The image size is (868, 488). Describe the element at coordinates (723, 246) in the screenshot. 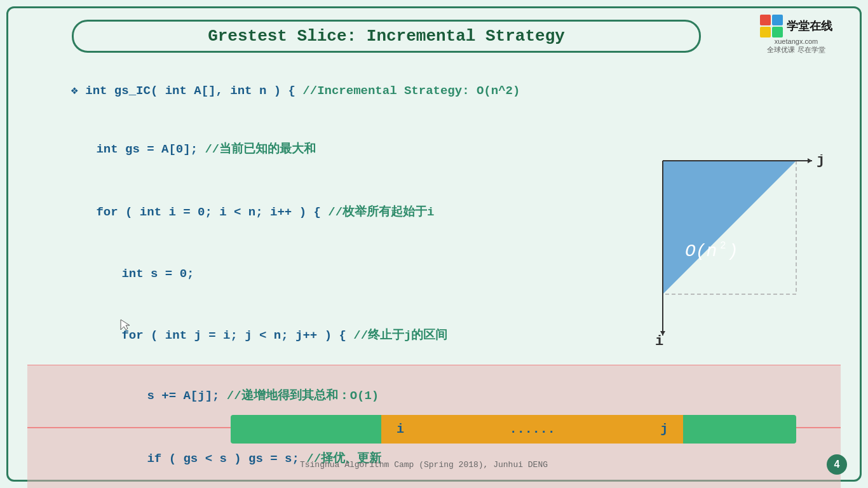

I see `svg-text: 2` at that location.